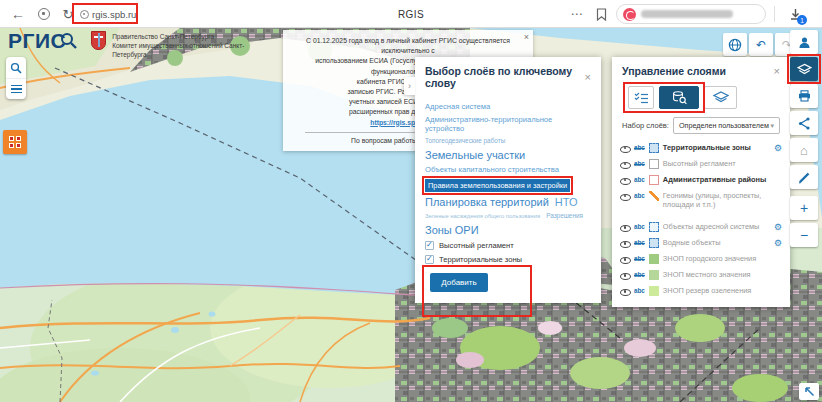 The width and height of the screenshot is (822, 402). Describe the element at coordinates (410, 86) in the screenshot. I see `collapse-chevron-icon: ›` at that location.